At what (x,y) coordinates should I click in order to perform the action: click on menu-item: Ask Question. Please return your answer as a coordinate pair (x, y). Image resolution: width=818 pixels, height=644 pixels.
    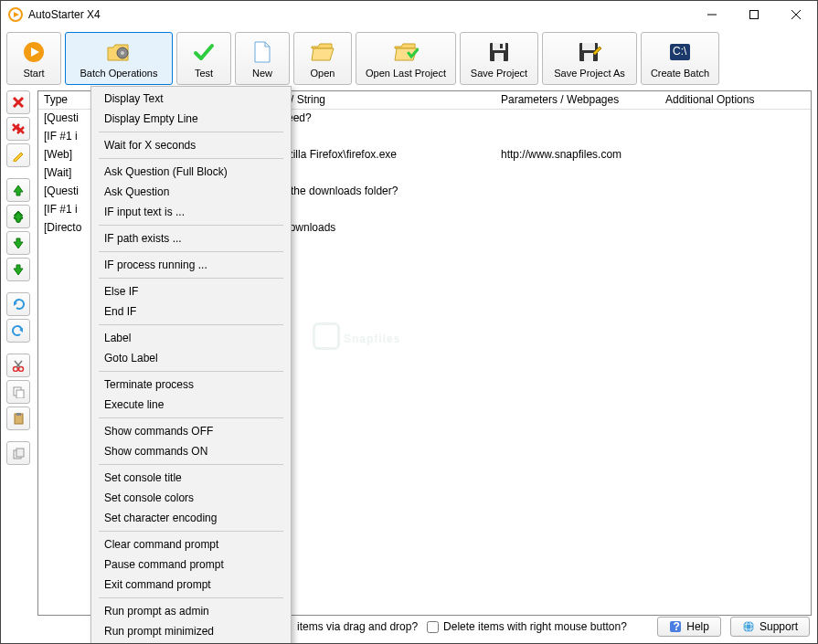
    Looking at the image, I should click on (191, 192).